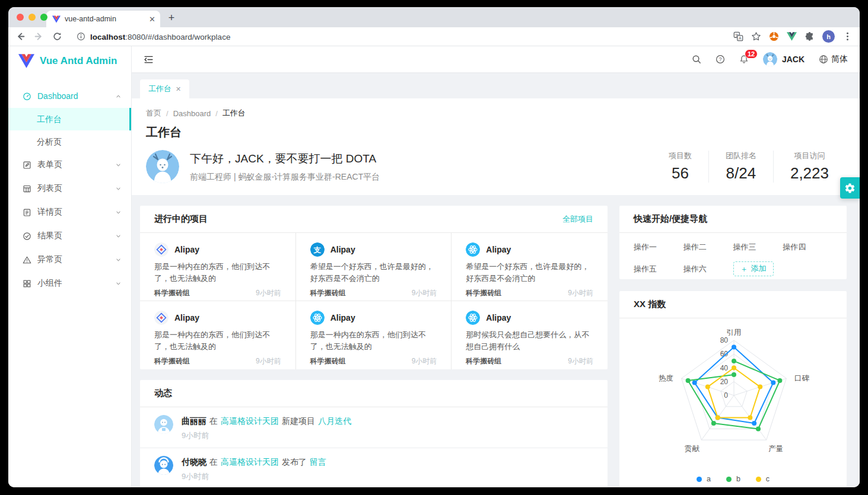  What do you see at coordinates (70, 96) in the screenshot?
I see `sidebar-item-dashboard: Dashboard` at bounding box center [70, 96].